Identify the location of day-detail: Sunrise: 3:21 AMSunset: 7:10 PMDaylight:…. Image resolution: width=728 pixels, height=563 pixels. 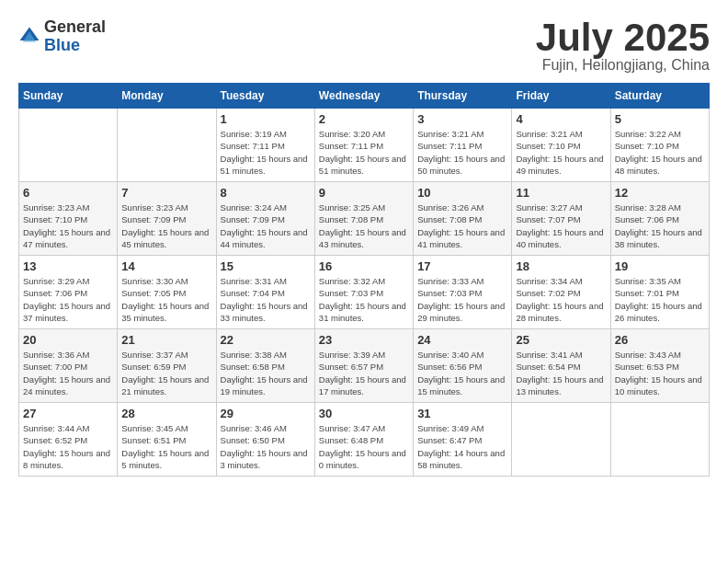
(561, 153).